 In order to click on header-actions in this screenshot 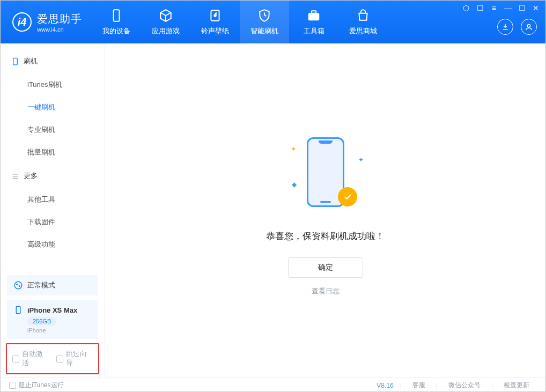, I will do `click(517, 27)`.